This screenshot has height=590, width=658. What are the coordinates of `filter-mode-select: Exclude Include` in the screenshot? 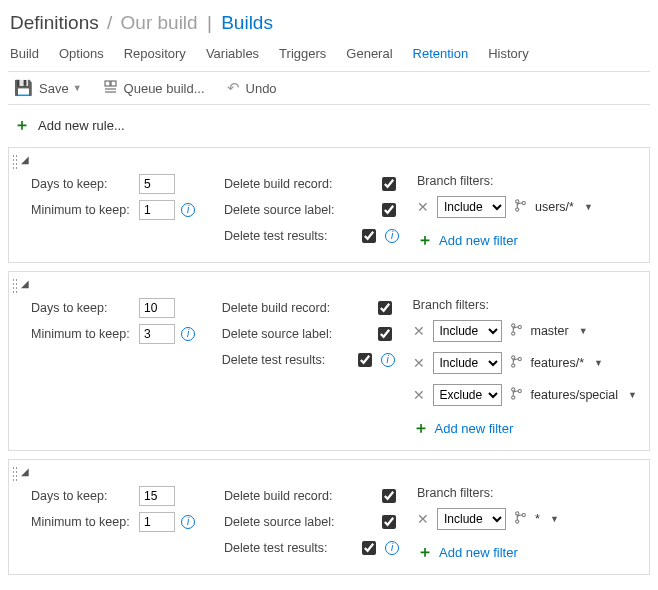 It's located at (468, 395).